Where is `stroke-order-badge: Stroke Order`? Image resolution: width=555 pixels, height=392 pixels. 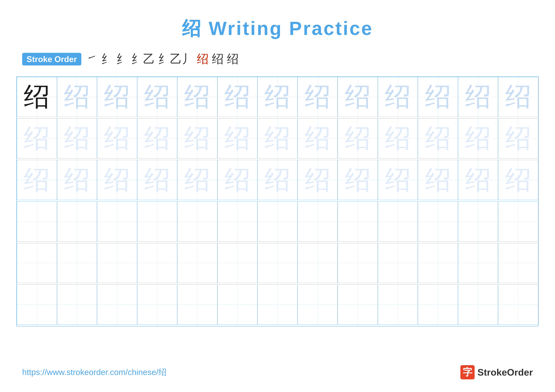
stroke-order-badge: Stroke Order is located at coordinates (52, 59).